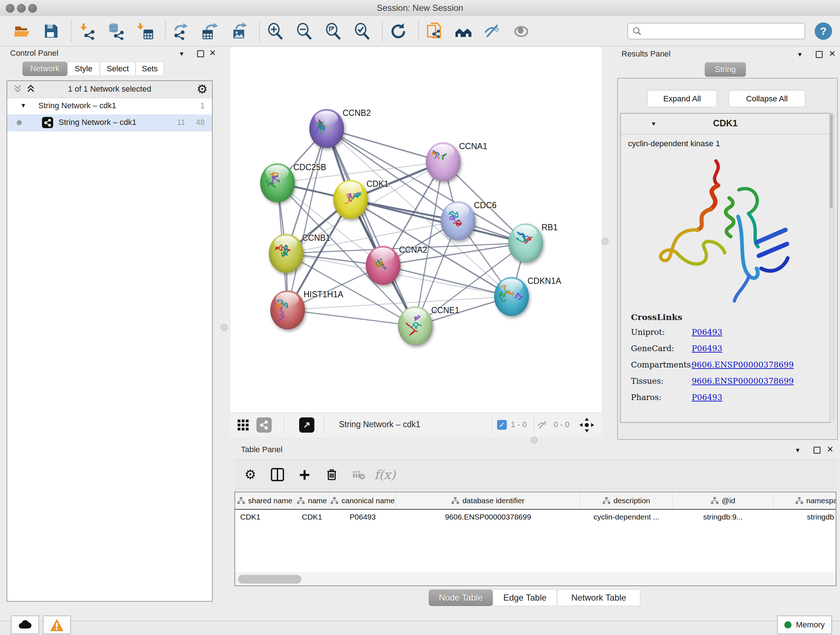 The width and height of the screenshot is (840, 635). Describe the element at coordinates (109, 106) in the screenshot. I see `network-collection-row: ▼ String Network – cdk1 1` at that location.